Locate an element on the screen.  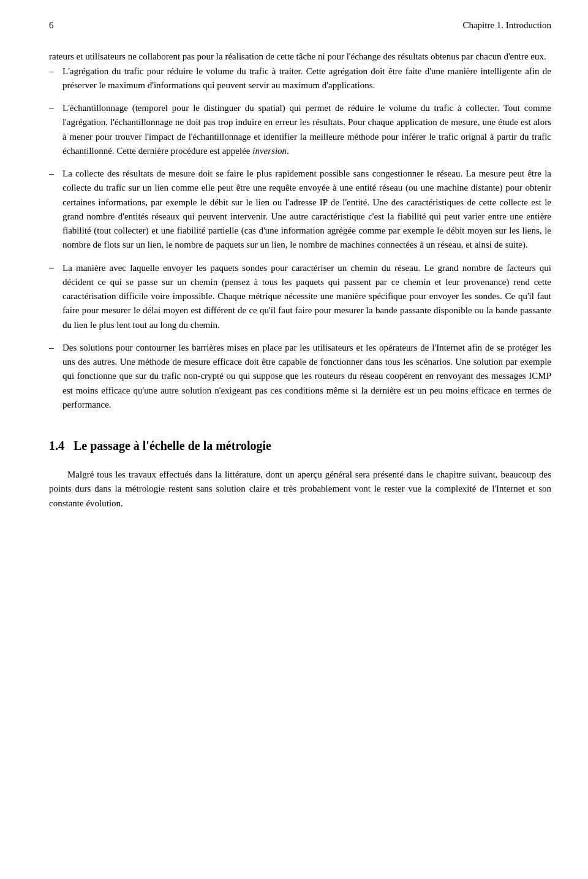
bullet-text: Des solutions pour contourner les barriè… is located at coordinates (307, 376).